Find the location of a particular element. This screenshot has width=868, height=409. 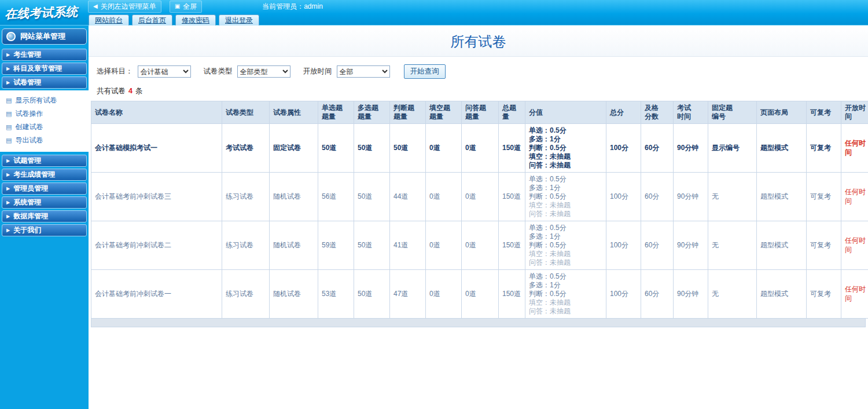

header-total_score: 总分 is located at coordinates (624, 112).